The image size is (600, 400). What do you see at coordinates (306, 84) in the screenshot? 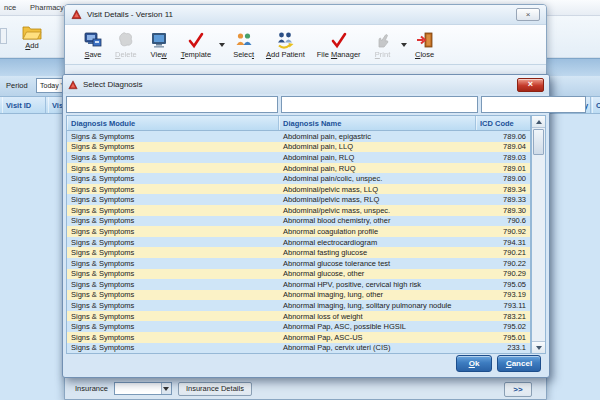
I see `dialog-titlebar: Select Diagnosis ×` at bounding box center [306, 84].